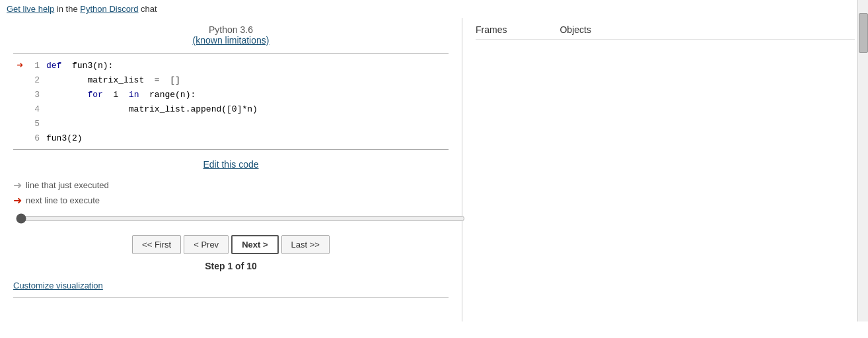 The width and height of the screenshot is (868, 338). What do you see at coordinates (149, 9) in the screenshot?
I see `top-bar-text-suffix: chat` at bounding box center [149, 9].